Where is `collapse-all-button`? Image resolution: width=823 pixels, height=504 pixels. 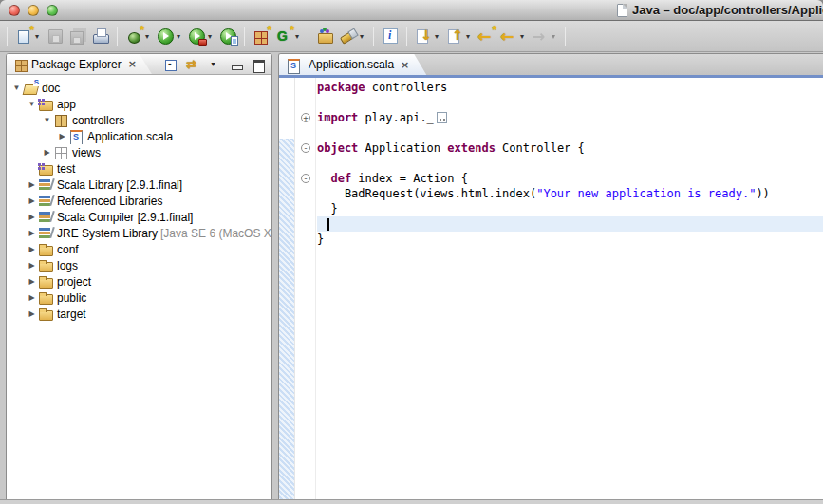 collapse-all-button is located at coordinates (171, 65).